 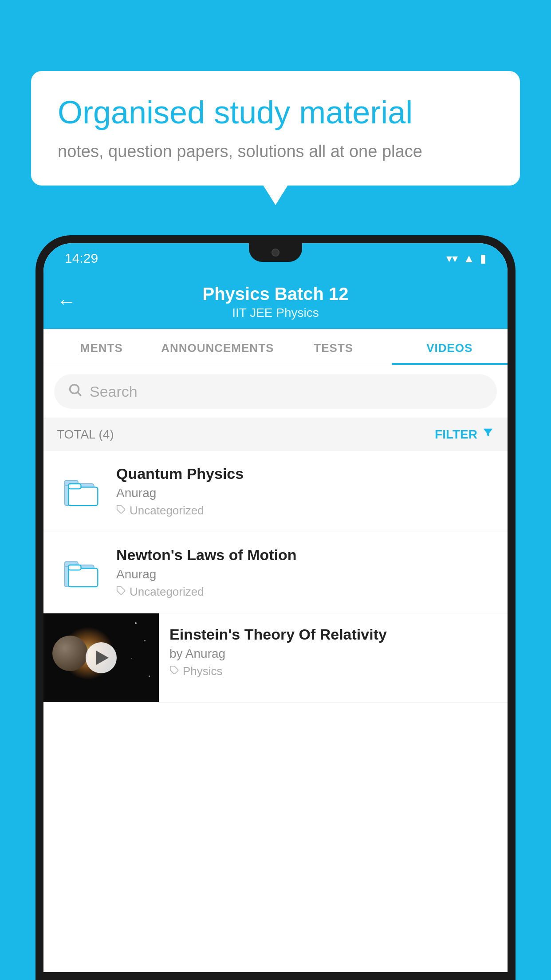 What do you see at coordinates (466, 258) in the screenshot?
I see `status-icons: ▾▾ ▲ ▮` at bounding box center [466, 258].